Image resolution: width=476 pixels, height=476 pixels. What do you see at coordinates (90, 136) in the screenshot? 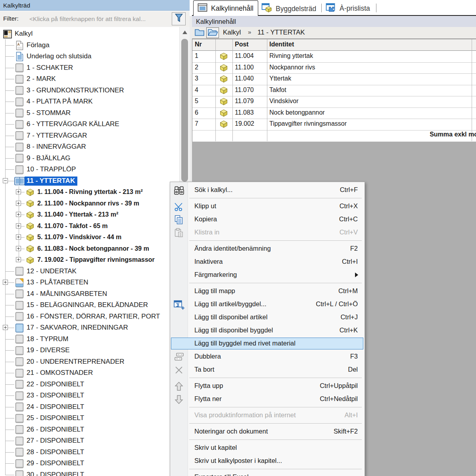
I see `tree-item: 7 - YTTERVÄGGAR` at bounding box center [90, 136].